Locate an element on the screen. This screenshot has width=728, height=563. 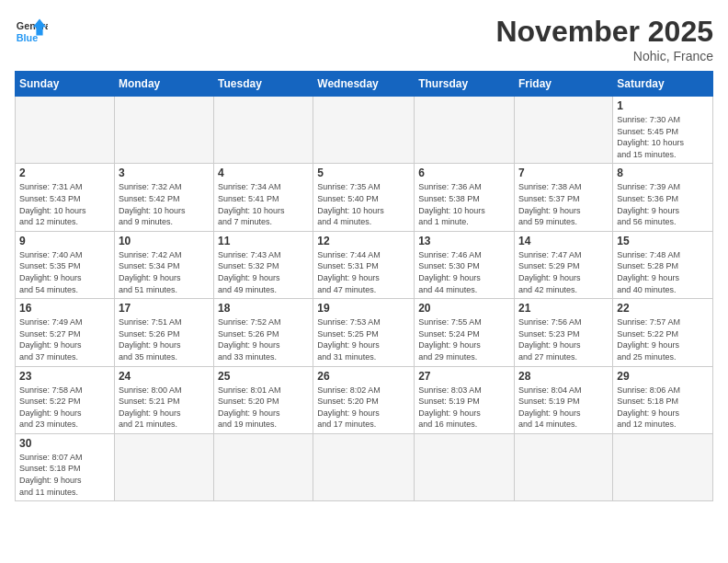
day-info: Sunrise: 7:30 AM Sunset: 5:45 PM Dayligh… is located at coordinates (663, 137).